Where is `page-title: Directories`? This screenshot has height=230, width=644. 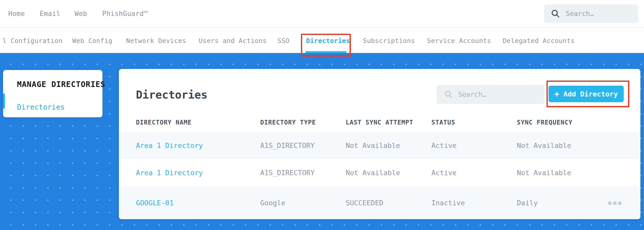 page-title: Directories is located at coordinates (172, 95).